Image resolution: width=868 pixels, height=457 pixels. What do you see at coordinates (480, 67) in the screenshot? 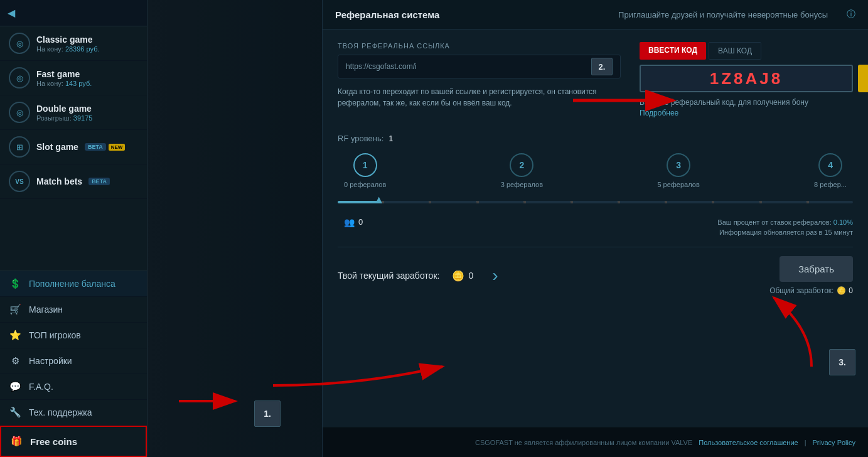
I see `ref-link-box: https://csgofast.com/i 2.` at bounding box center [480, 67].